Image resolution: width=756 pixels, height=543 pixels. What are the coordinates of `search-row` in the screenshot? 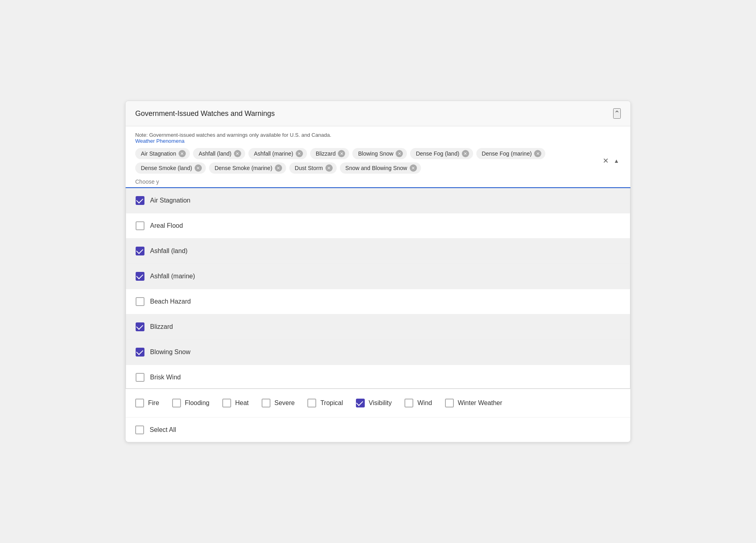 It's located at (378, 181).